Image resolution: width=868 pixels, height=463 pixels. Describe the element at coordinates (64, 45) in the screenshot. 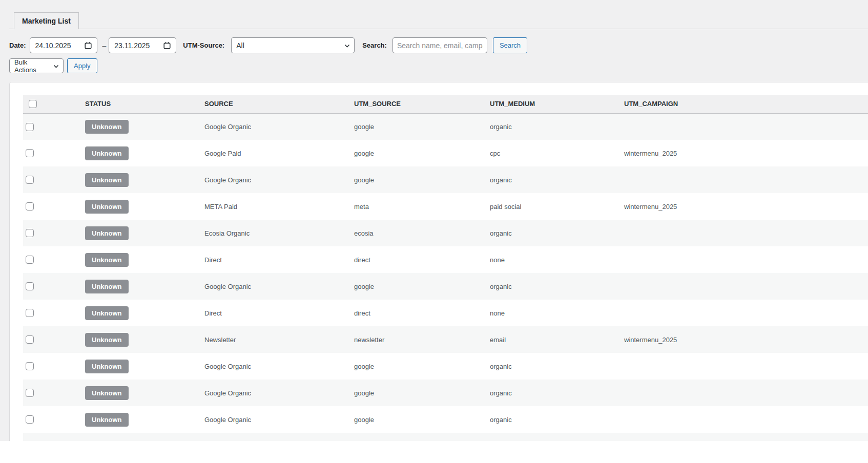

I see `date-from-input: 24.10.2025` at that location.